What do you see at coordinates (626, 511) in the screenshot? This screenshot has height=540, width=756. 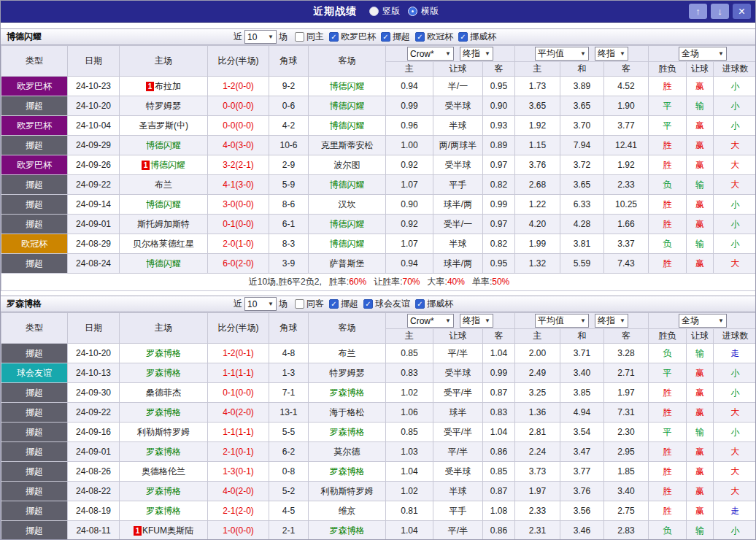 I see `avg-away-cell: 2.75` at bounding box center [626, 511].